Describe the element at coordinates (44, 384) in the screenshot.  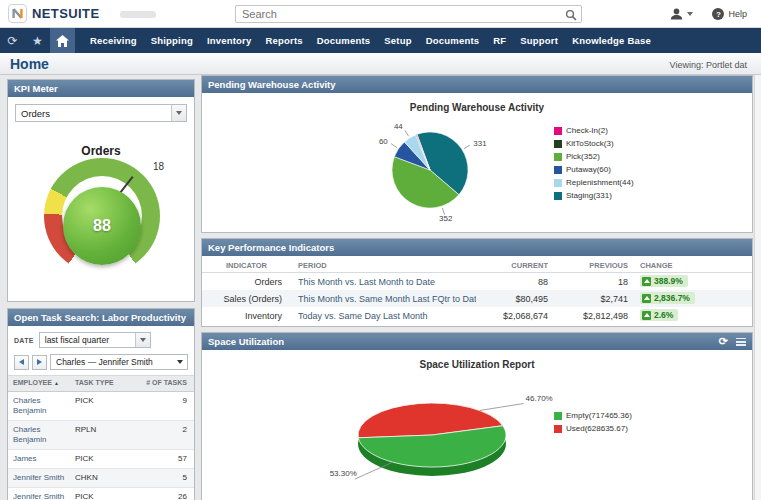
I see `column-header-employee: EMPLOYEE▲` at that location.